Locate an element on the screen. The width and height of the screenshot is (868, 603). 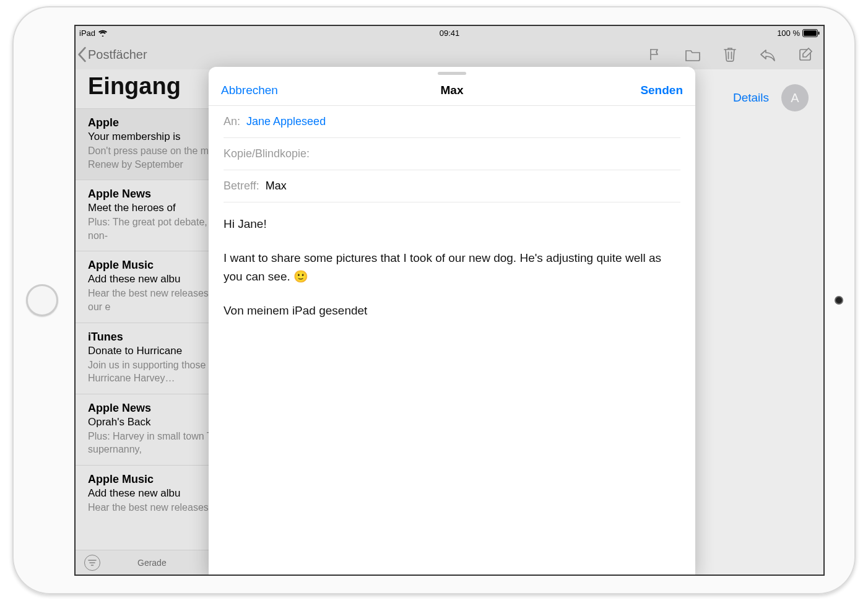
cc-bcc-field: Kopie/Blindkopie: is located at coordinates (452, 154).